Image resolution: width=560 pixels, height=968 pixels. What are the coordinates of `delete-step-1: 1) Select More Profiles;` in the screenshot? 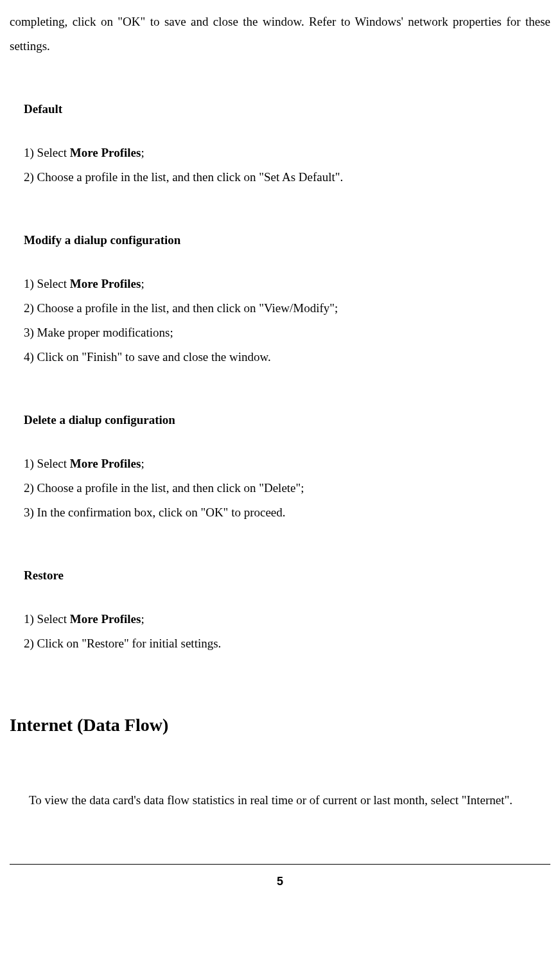 It's located at (287, 464).